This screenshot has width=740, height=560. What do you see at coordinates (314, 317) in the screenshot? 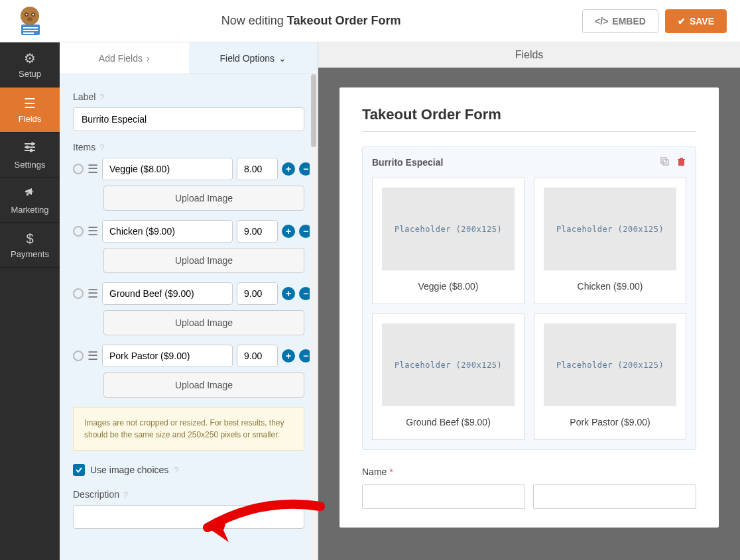
I see `panel-scrollbar` at bounding box center [314, 317].